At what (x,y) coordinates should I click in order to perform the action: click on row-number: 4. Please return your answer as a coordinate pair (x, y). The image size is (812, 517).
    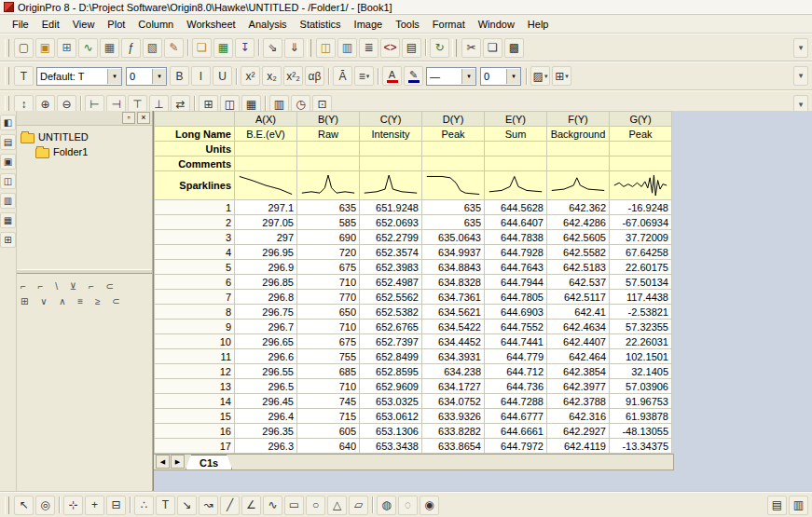
    Looking at the image, I should click on (195, 252).